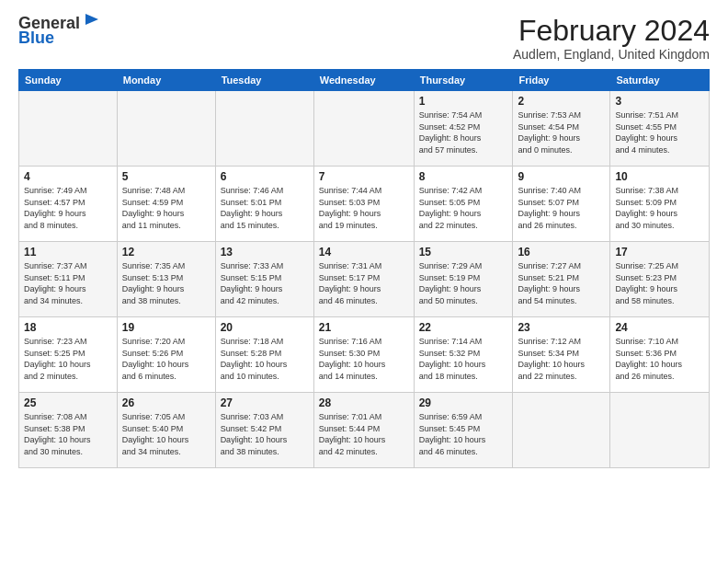 Image resolution: width=728 pixels, height=563 pixels. What do you see at coordinates (92, 22) in the screenshot?
I see `logo-flag-icon` at bounding box center [92, 22].